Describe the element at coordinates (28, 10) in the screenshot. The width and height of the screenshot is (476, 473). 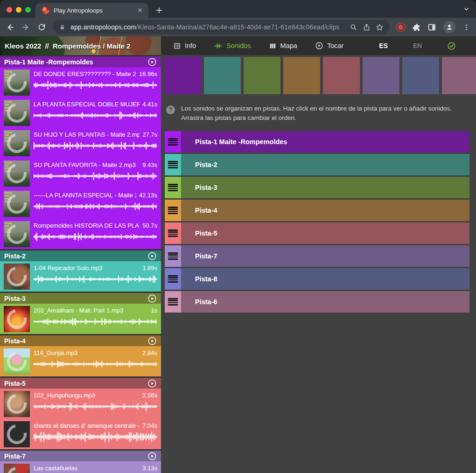
I see `traffic-light-zoom` at that location.